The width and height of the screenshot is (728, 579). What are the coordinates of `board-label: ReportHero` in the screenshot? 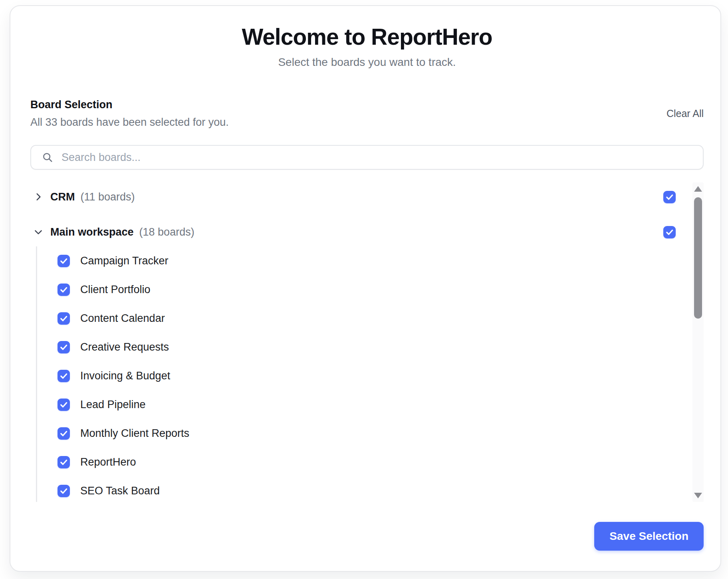 It's located at (108, 462).